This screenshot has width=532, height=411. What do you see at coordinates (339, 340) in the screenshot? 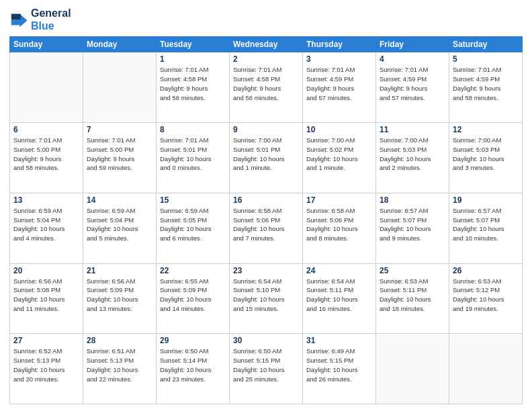
I see `day-number: 31` at bounding box center [339, 340].